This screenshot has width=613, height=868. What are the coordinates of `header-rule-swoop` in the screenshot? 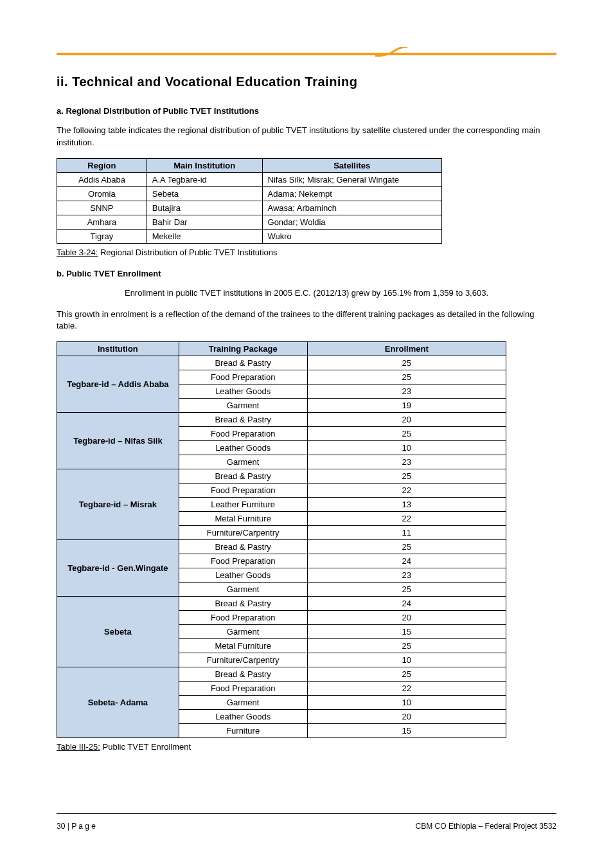 It's located at (391, 52).